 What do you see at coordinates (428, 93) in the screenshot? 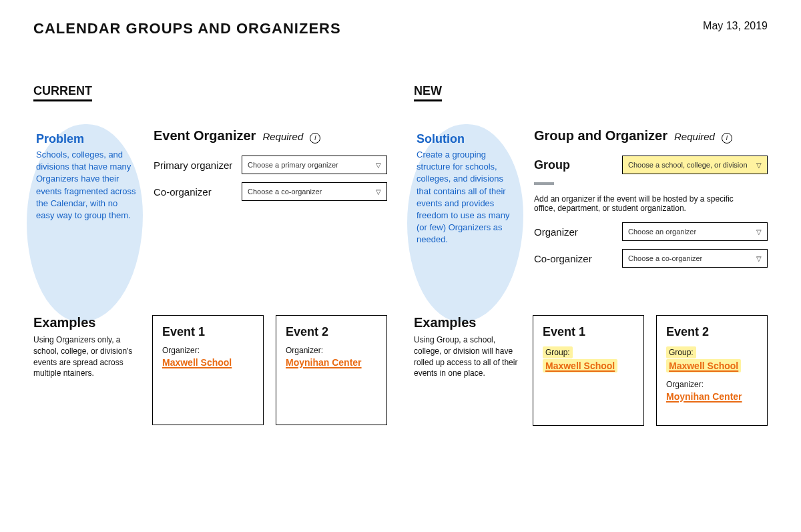
I see `section-label-new: NEW` at bounding box center [428, 93].